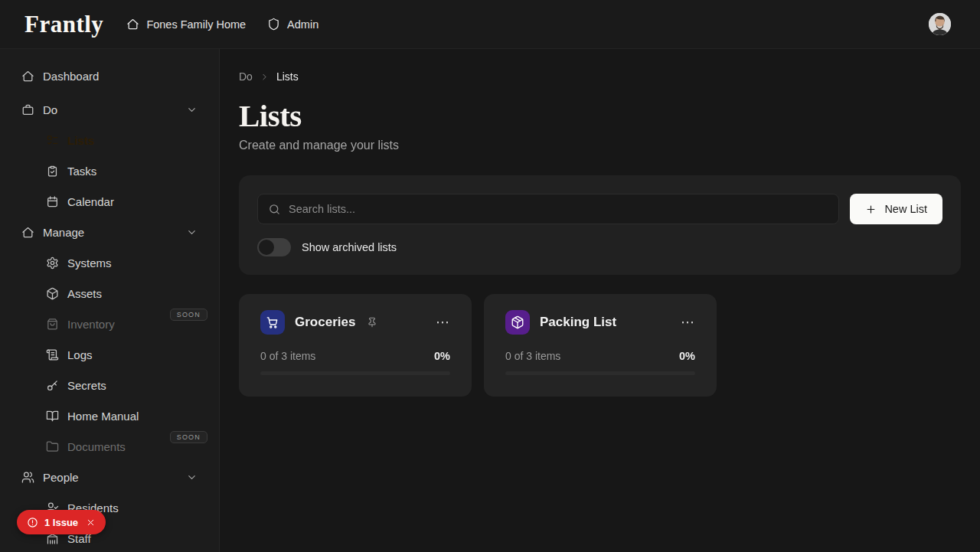 This screenshot has height=552, width=980. I want to click on list-card-groceries: Groceries ⋯ 0 of 3 items 0%, so click(355, 345).